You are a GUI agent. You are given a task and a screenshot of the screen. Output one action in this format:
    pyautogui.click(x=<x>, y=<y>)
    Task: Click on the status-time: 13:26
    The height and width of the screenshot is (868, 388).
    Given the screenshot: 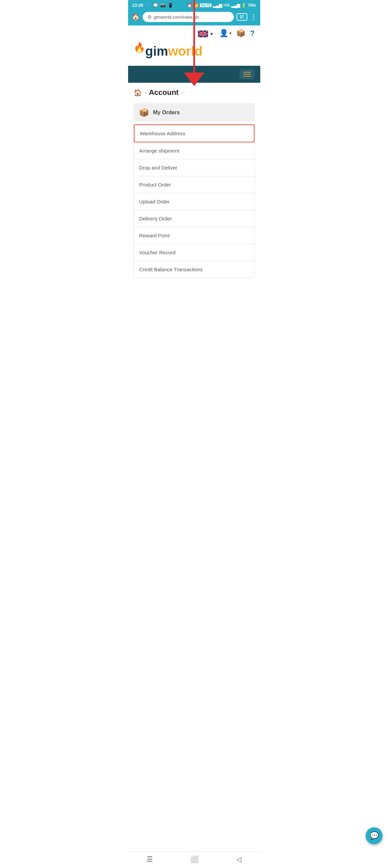 What is the action you would take?
    pyautogui.click(x=138, y=5)
    